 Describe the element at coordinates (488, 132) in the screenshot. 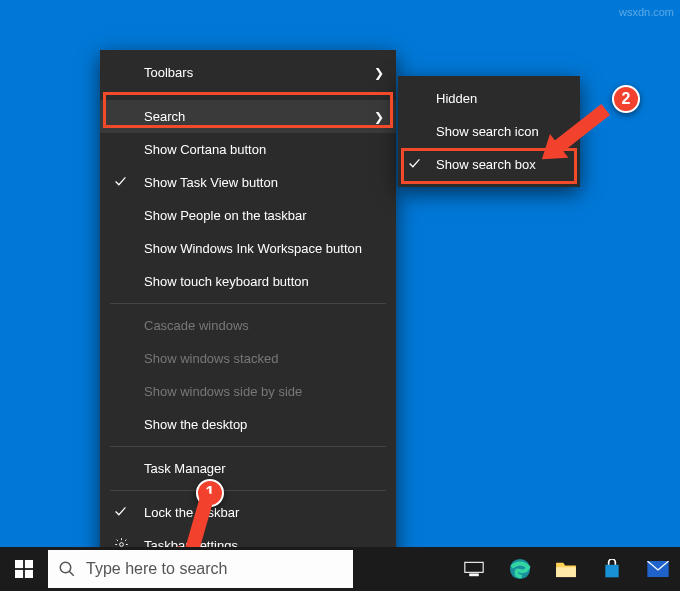

I see `menu-label: Show search icon` at that location.